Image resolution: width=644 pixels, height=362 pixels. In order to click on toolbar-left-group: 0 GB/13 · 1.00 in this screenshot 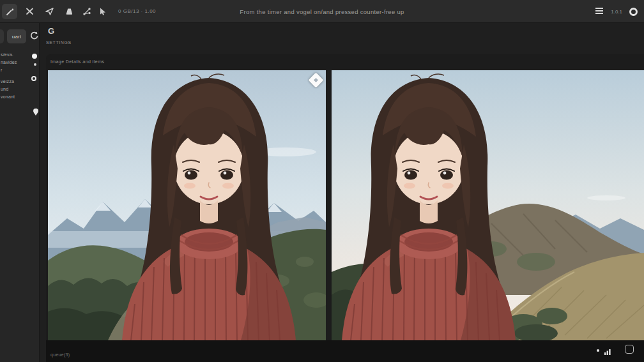, I will do `click(78, 11)`.